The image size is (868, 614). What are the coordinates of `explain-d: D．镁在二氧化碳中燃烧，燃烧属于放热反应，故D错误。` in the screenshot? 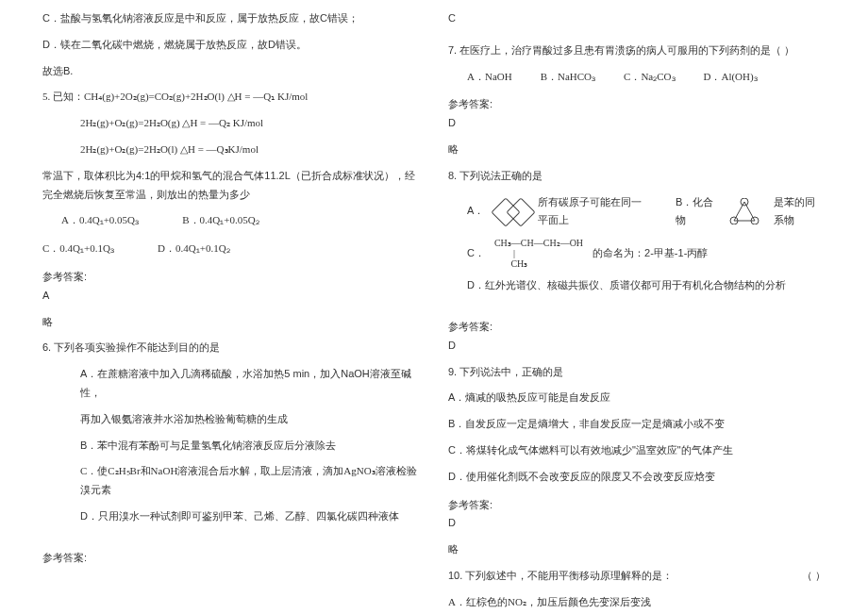 It's located at (231, 45).